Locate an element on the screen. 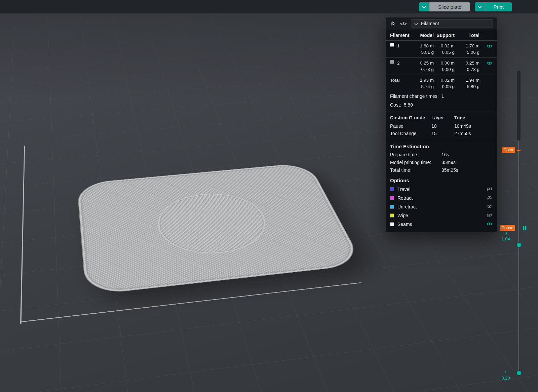  filament-change-times: Filament change times: 1 is located at coordinates (441, 96).